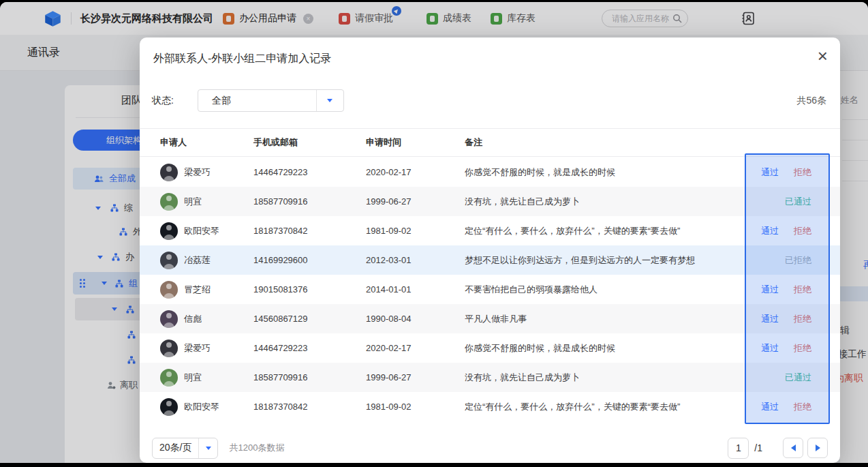 This screenshot has height=467, width=868. What do you see at coordinates (416, 260) in the screenshot?
I see `date-cell: 2012-03-01` at bounding box center [416, 260].